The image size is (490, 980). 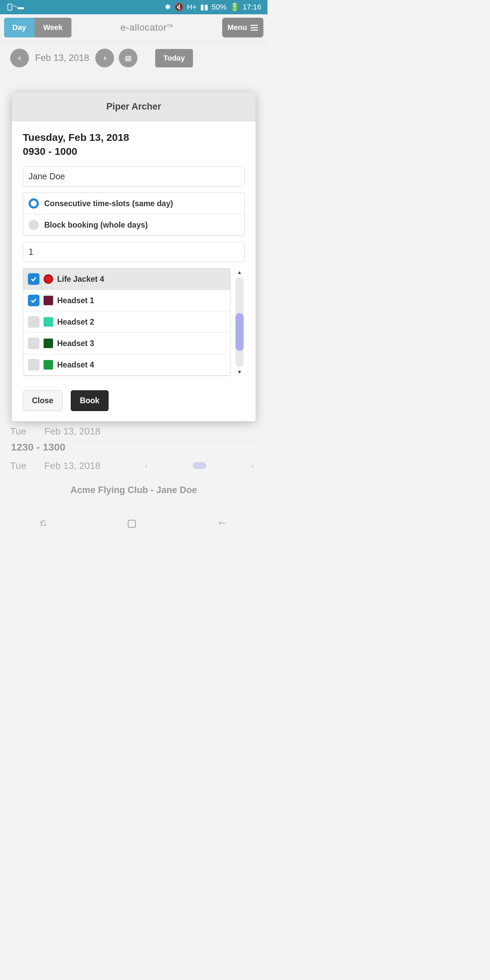 I want to click on android-status-bar: ▬ ✱ 🔇 H+ ▮▮ 50% 🔋 17:16, so click(x=134, y=7).